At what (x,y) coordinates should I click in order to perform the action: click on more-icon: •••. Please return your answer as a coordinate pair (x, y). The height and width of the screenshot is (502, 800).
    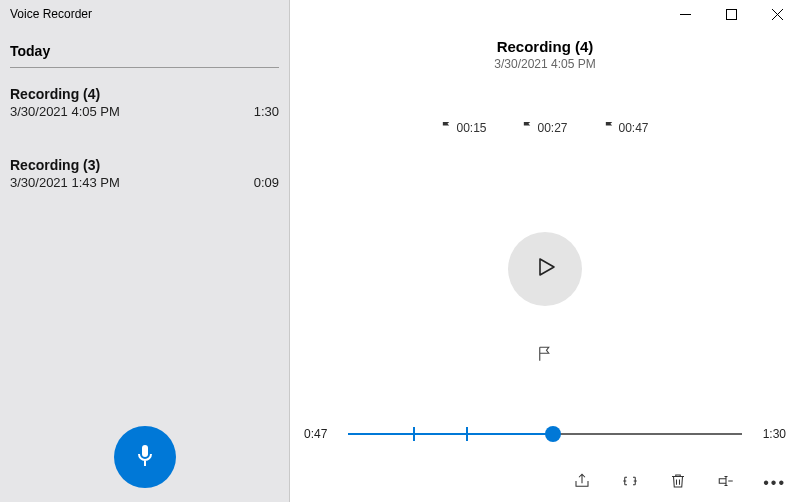
    Looking at the image, I should click on (774, 482).